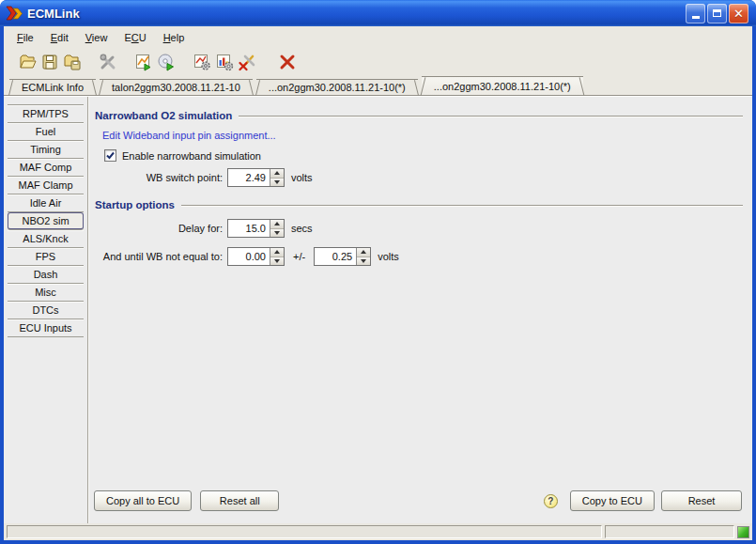  What do you see at coordinates (419, 178) in the screenshot?
I see `wb-switch-point-row: WB switch point: 2.49 volts` at bounding box center [419, 178].